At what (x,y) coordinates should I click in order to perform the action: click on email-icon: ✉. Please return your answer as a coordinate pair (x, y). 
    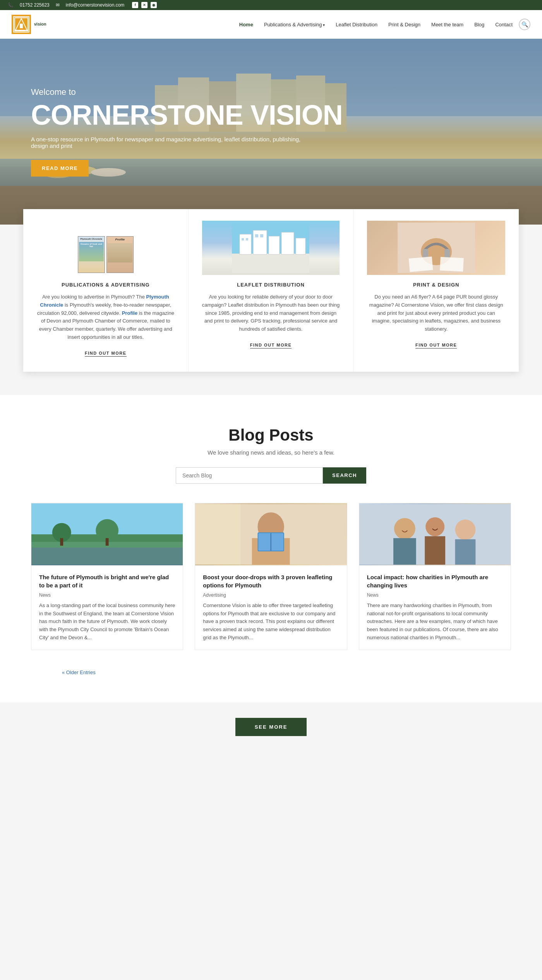
    Looking at the image, I should click on (58, 5).